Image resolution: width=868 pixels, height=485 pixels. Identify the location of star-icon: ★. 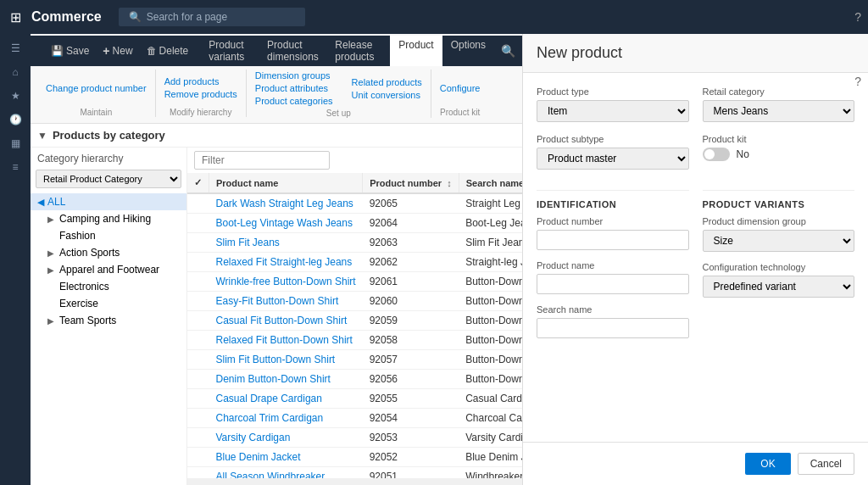
(15, 96).